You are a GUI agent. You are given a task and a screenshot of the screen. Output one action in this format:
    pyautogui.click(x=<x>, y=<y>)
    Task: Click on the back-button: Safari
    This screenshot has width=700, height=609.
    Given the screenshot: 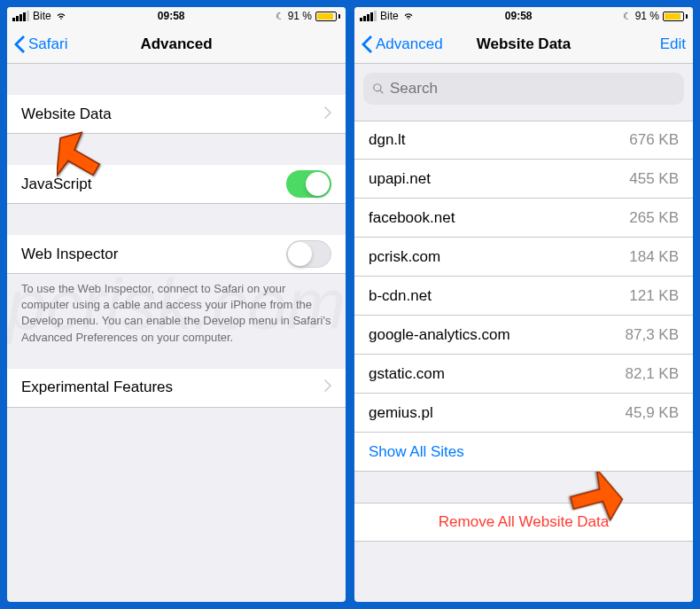 What is the action you would take?
    pyautogui.click(x=41, y=44)
    